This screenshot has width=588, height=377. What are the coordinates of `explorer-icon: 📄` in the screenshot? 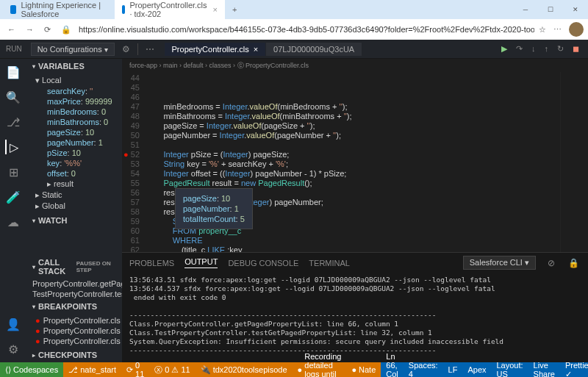 It's located at (13, 72).